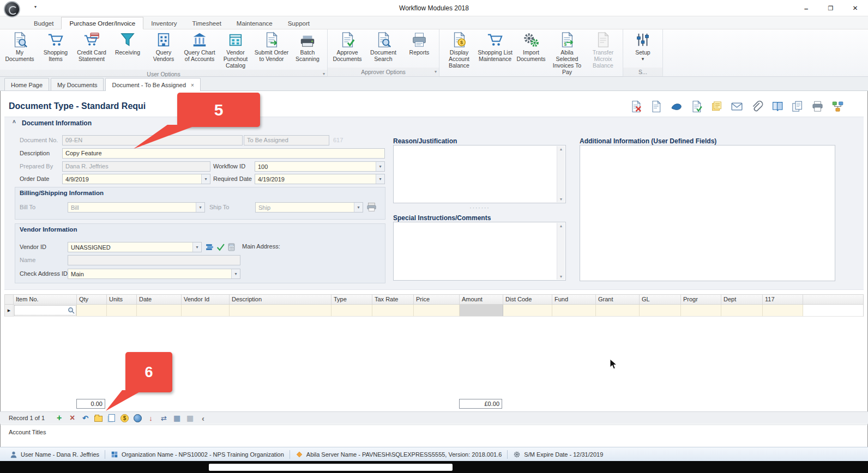 The height and width of the screenshot is (473, 868). I want to click on workflow-status-button, so click(837, 106).